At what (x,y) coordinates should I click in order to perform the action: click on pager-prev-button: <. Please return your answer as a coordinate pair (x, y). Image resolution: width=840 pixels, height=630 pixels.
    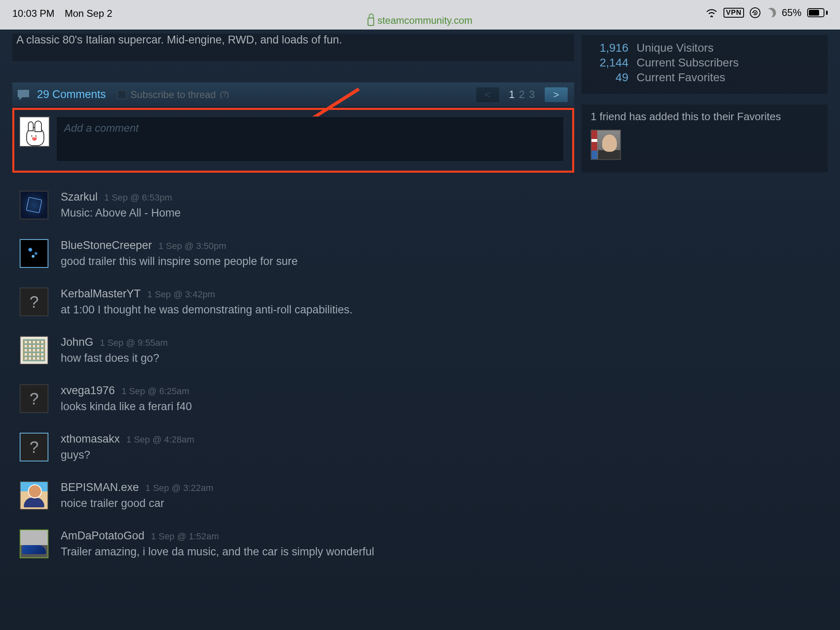
    Looking at the image, I should click on (488, 95).